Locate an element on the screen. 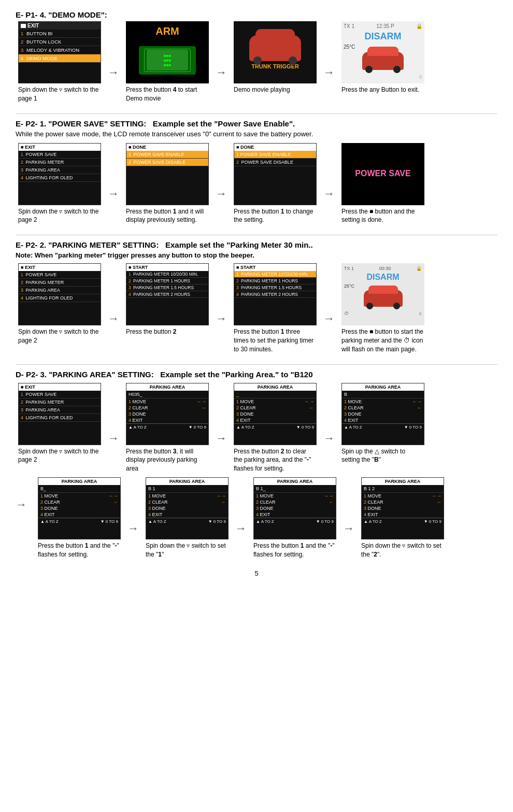 Image resolution: width=513 pixels, height=812 pixels. pa-exit-5: 4 EXIT is located at coordinates (79, 515).